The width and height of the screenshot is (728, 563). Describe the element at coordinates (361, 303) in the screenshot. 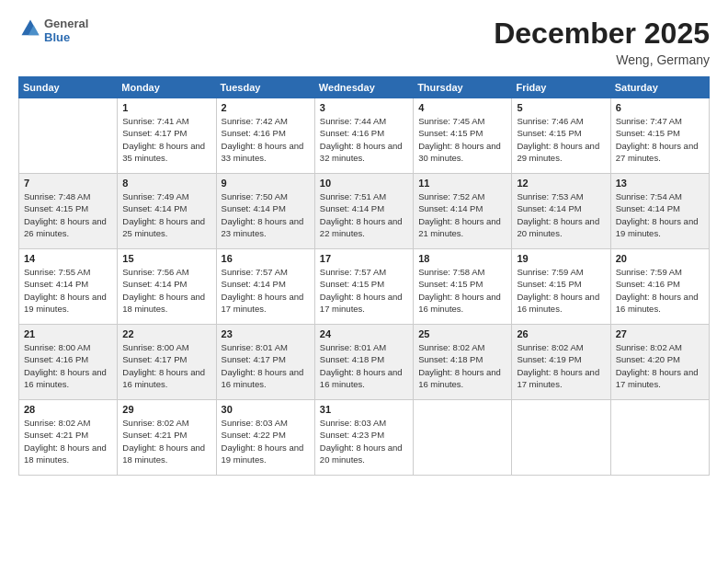

I see `daylight-text: Daylight: 8 hours and 17 minutes.` at that location.